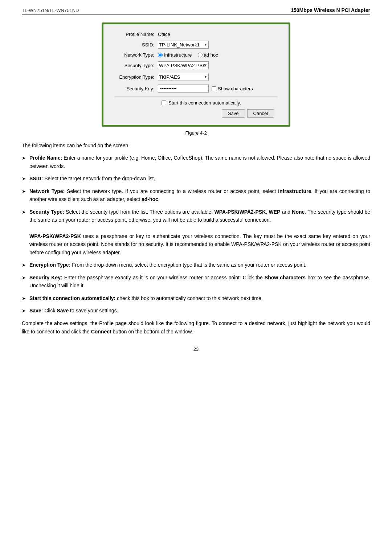  What do you see at coordinates (136, 89) in the screenshot?
I see `security-key-label: Security Key:` at bounding box center [136, 89].